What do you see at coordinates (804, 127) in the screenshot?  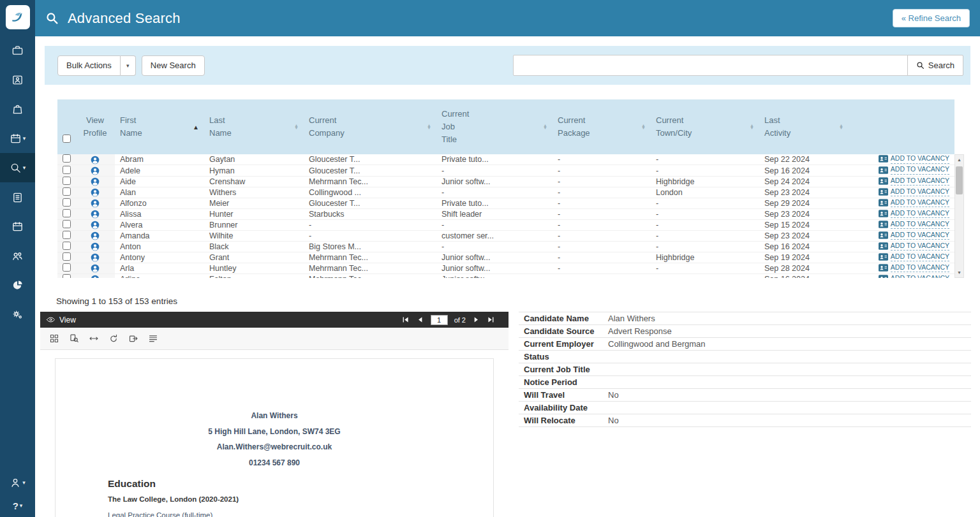 I see `column-header-last-activity: Last Activity▲▼` at bounding box center [804, 127].